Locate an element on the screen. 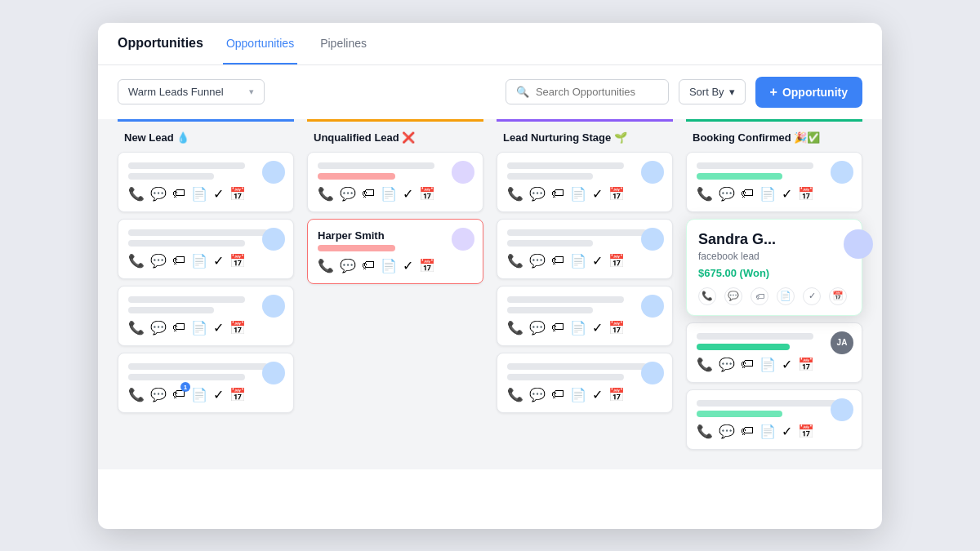 The image size is (980, 551). chevron-down-icon: ▾ is located at coordinates (732, 91).